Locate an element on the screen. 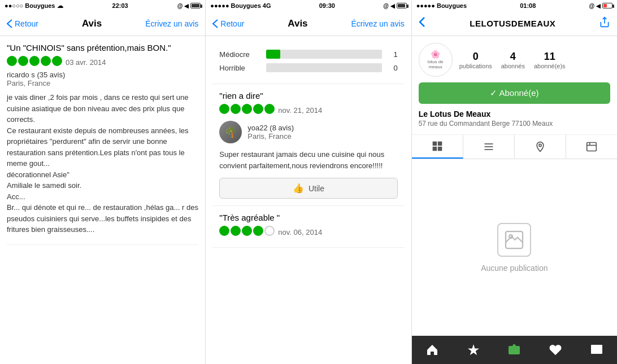  share-button is located at coordinates (605, 24).